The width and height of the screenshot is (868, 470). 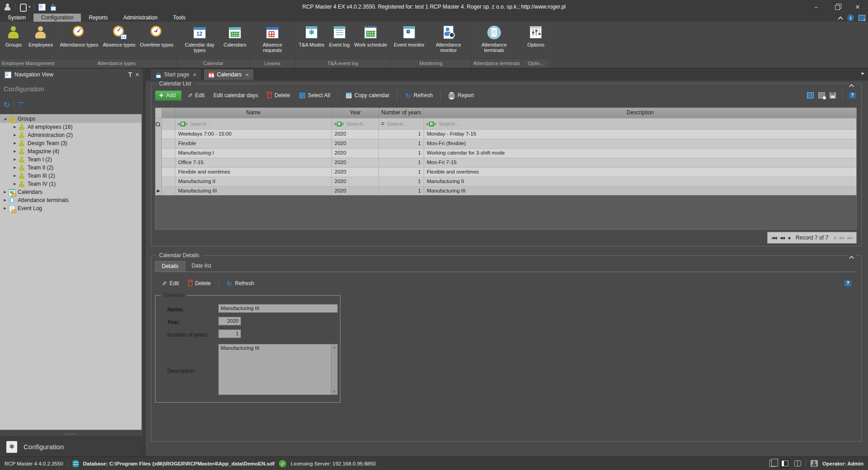 I want to click on close-icon: ✕, so click(x=137, y=75).